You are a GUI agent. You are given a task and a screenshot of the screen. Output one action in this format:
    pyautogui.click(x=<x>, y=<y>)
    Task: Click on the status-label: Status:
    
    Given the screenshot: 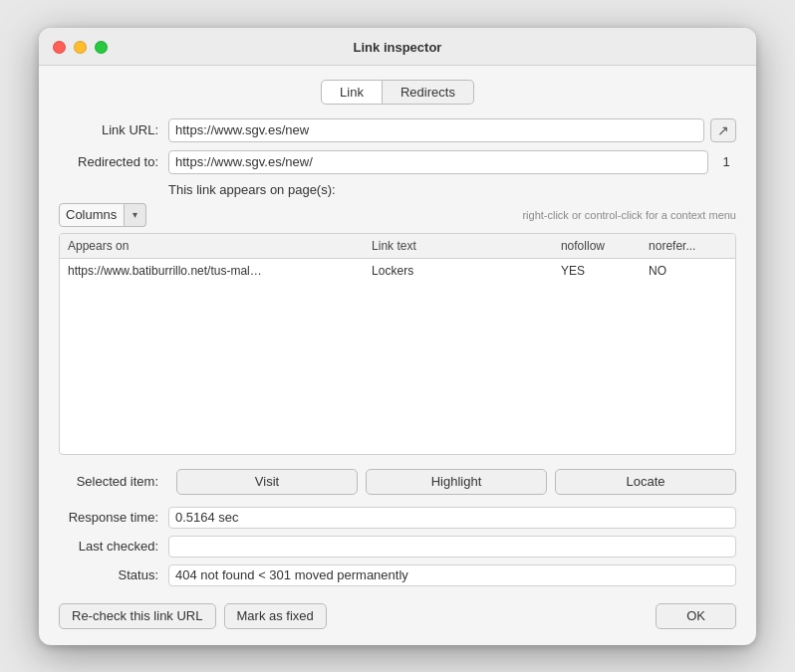 What is the action you would take?
    pyautogui.click(x=114, y=575)
    